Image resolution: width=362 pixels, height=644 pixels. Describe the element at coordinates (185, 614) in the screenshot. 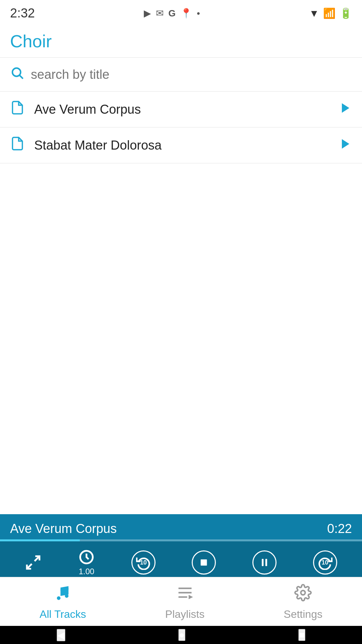

I see `playlists-label: Playlists` at that location.